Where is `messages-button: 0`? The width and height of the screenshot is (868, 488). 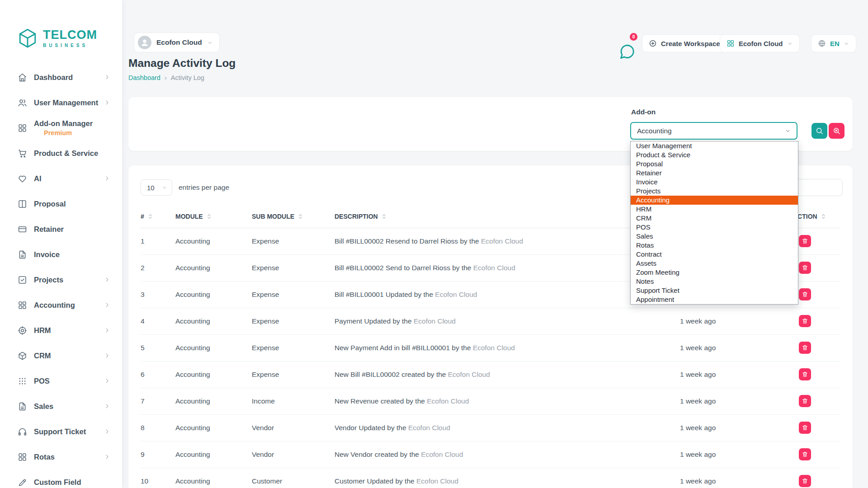
messages-button: 0 is located at coordinates (627, 44).